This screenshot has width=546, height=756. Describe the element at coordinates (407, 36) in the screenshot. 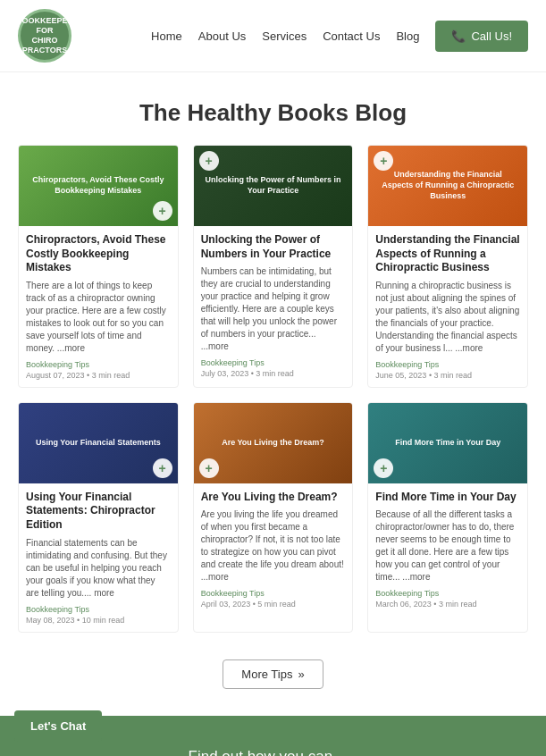

I see `nav-blog: Blog` at that location.